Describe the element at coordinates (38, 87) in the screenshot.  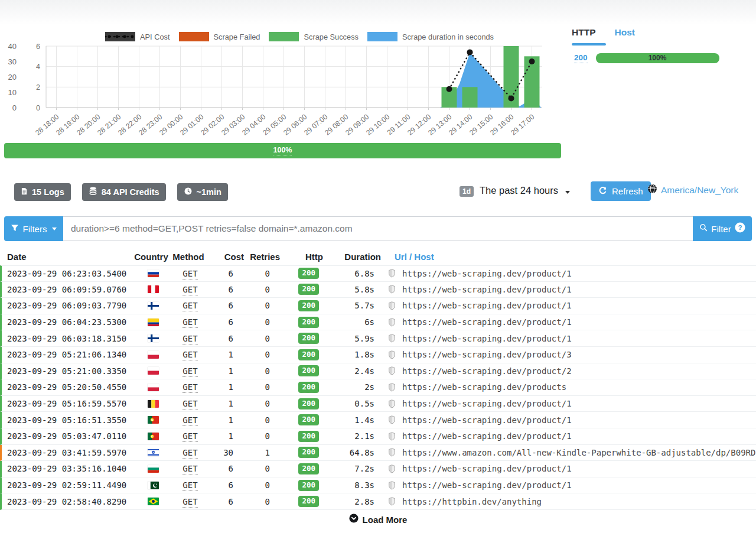
I see `y-axis-inner-label: 2` at that location.